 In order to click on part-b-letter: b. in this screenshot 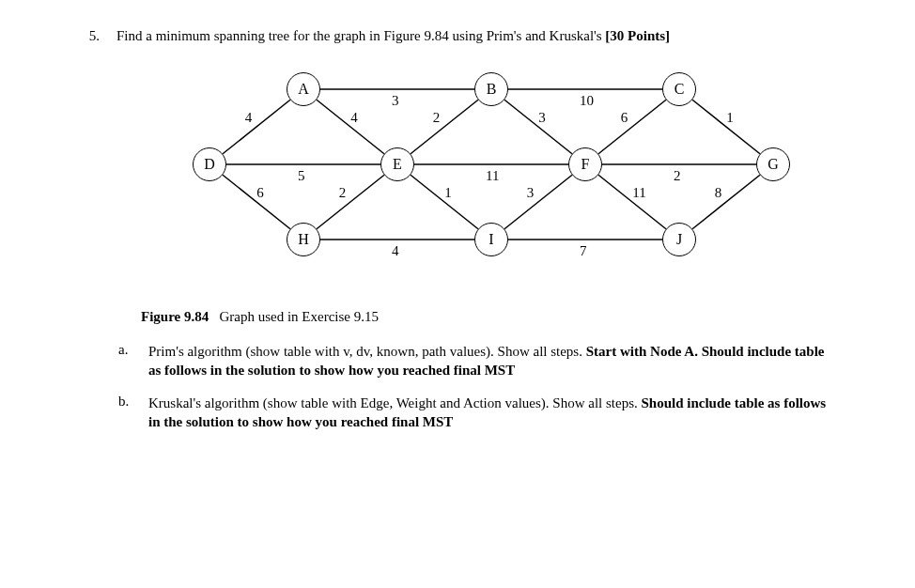, I will do `click(125, 413)`.